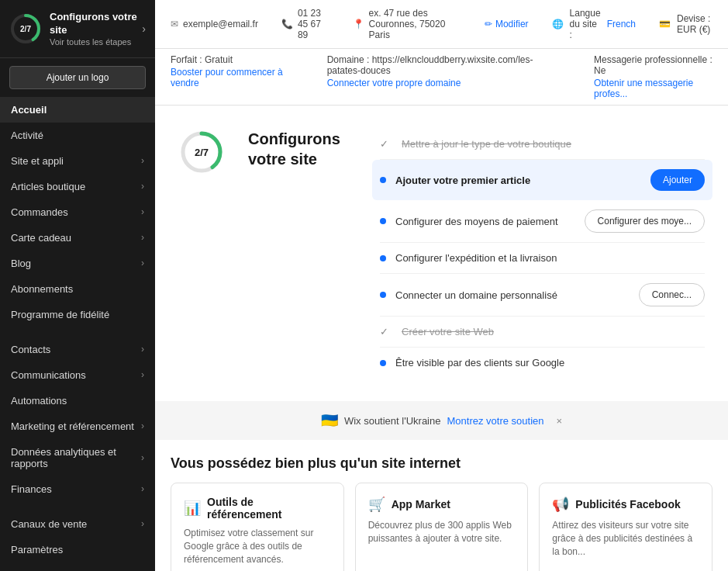 The image size is (728, 571). I want to click on sidebar-title: Configurons votre site, so click(96, 24).